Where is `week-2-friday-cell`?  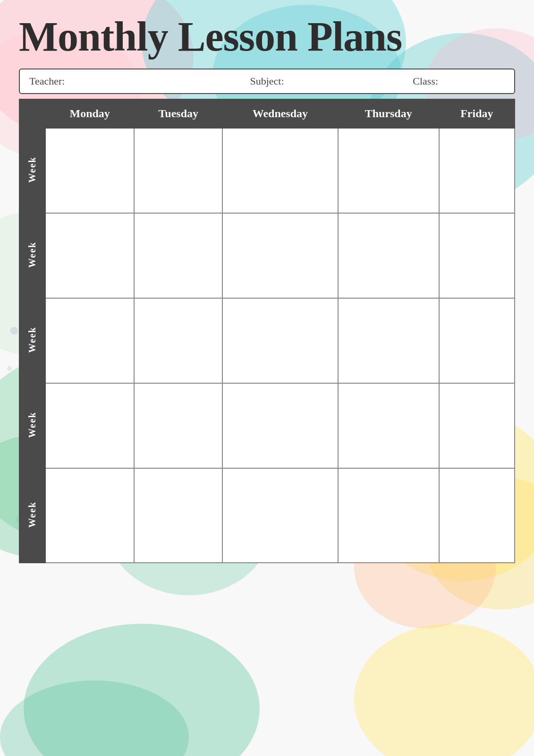
week-2-friday-cell is located at coordinates (477, 256).